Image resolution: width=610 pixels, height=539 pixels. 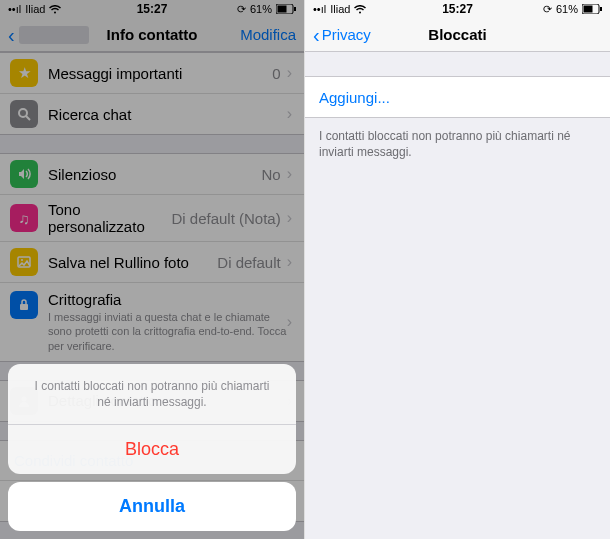 What do you see at coordinates (458, 97) in the screenshot?
I see `add-contact-button: Aggiungi...` at bounding box center [458, 97].